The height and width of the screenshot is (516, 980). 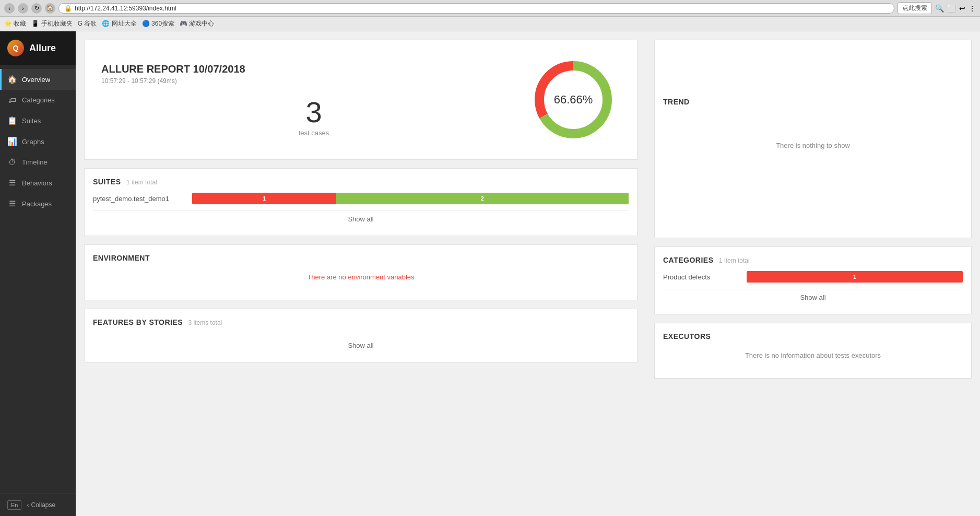 I want to click on executors-title: EXECUTORS, so click(x=687, y=336).